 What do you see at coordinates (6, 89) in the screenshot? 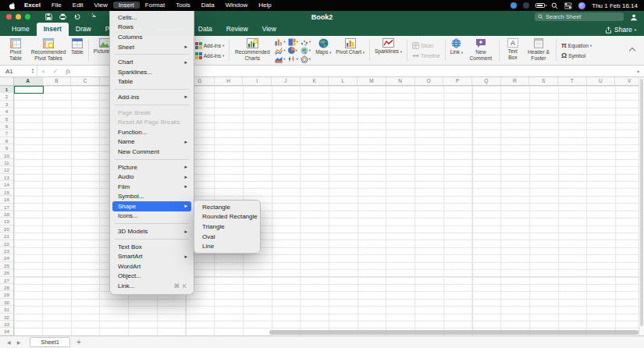
I see `row-header-1: 1` at bounding box center [6, 89].